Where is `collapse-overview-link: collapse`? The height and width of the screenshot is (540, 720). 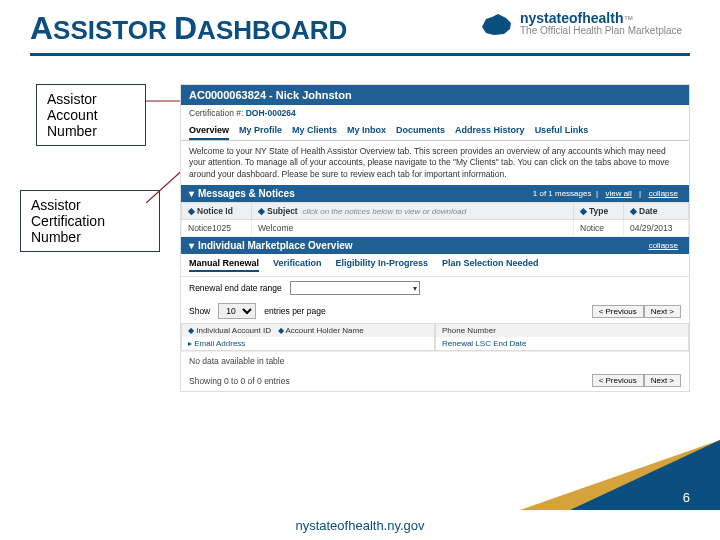 collapse-overview-link: collapse is located at coordinates (664, 246).